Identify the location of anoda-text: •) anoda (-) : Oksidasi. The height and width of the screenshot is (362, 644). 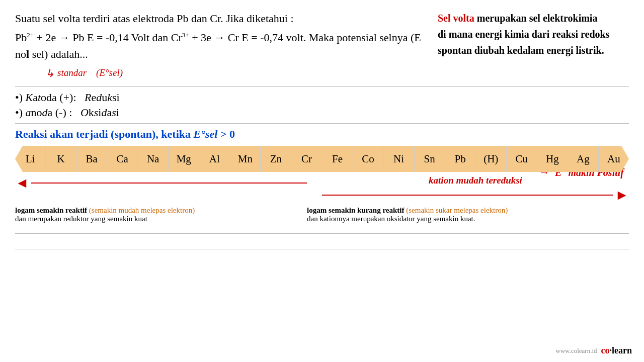
(67, 113).